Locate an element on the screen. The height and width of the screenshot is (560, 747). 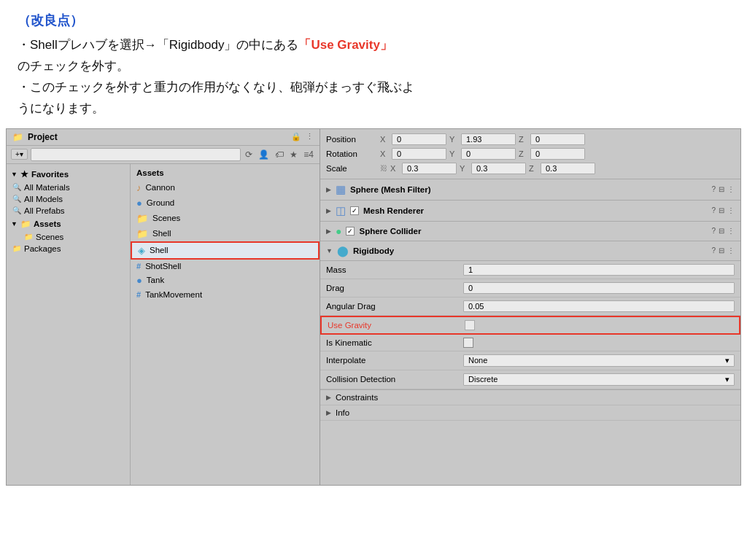
add-button: +▾ is located at coordinates (19, 155).